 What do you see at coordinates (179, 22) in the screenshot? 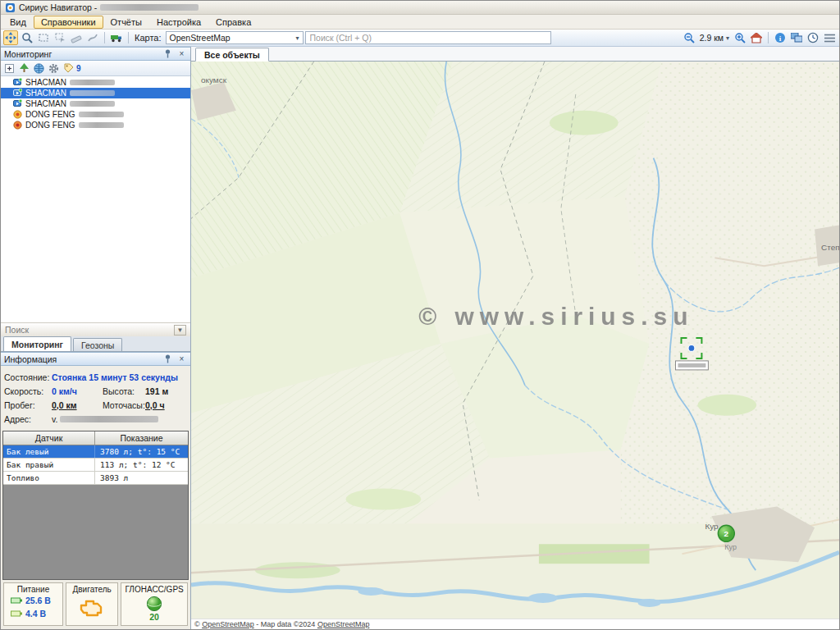
I see `menu-nastroyka: Настройка` at bounding box center [179, 22].